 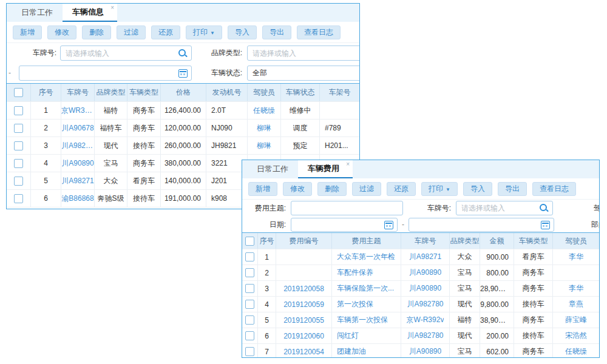 I want to click on table-row: 2川A90678福特车商务车120,000.00NJ090柳琳调度#789, so click(x=183, y=129).